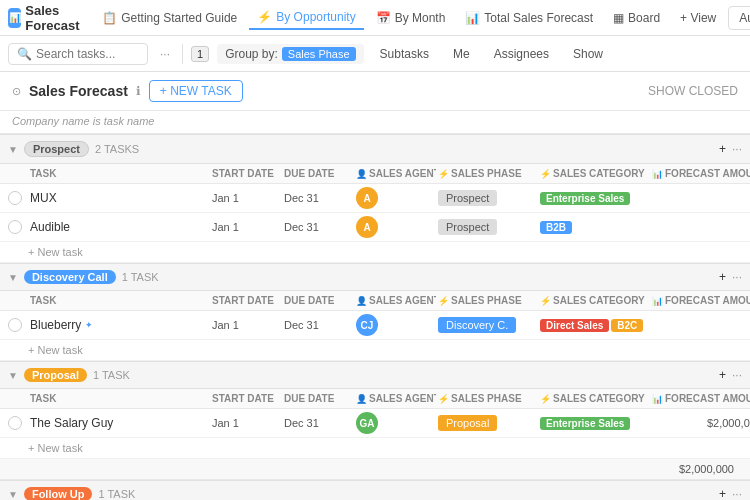 The height and width of the screenshot is (500, 750). I want to click on search-input, so click(88, 54).